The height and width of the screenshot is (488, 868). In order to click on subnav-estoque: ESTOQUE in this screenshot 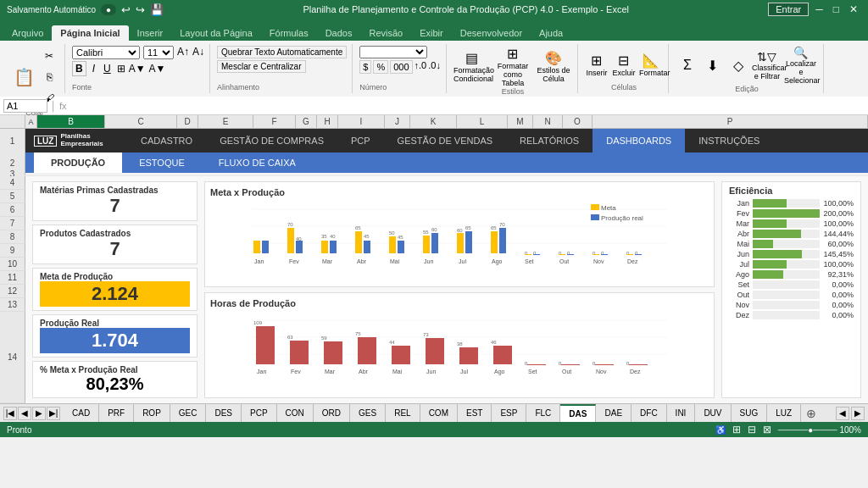, I will do `click(162, 163)`.